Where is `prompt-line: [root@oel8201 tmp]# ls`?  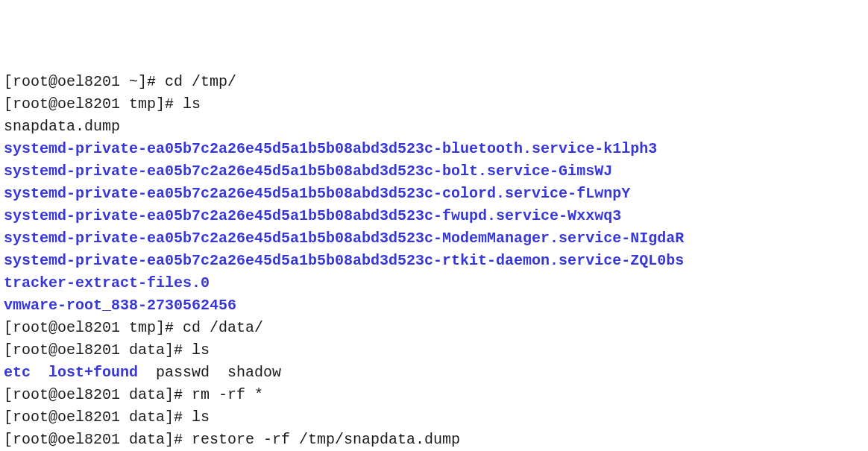 prompt-line: [root@oel8201 tmp]# ls is located at coordinates (102, 104).